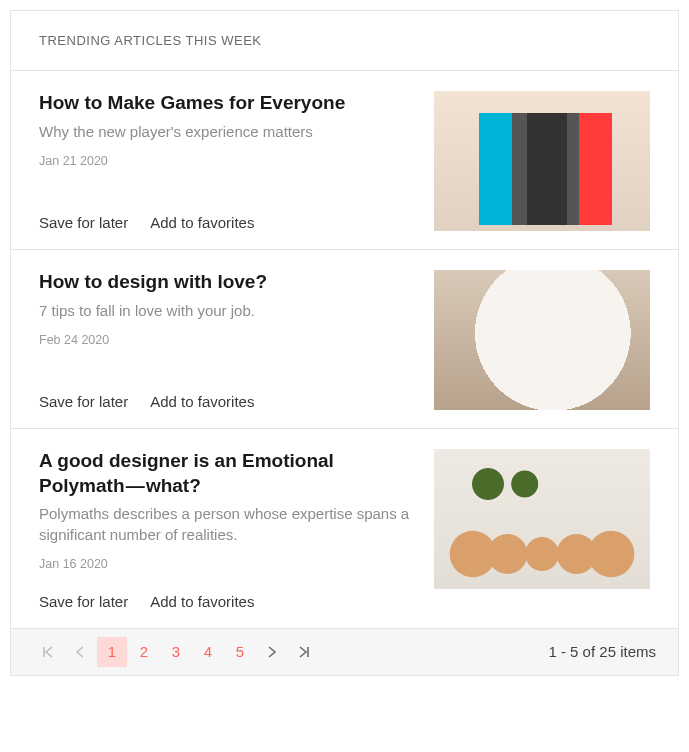  Describe the element at coordinates (80, 652) in the screenshot. I see `chevron-left-icon` at that location.